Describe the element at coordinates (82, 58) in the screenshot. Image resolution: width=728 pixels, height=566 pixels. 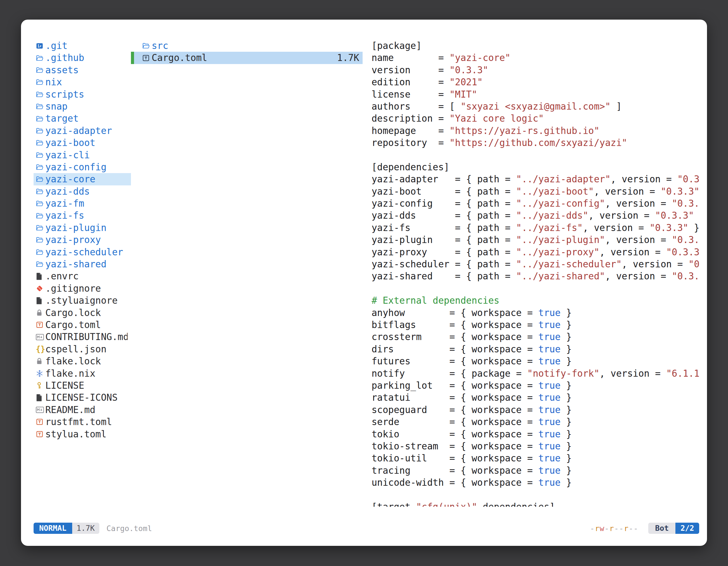
I see `file-row: .github` at that location.